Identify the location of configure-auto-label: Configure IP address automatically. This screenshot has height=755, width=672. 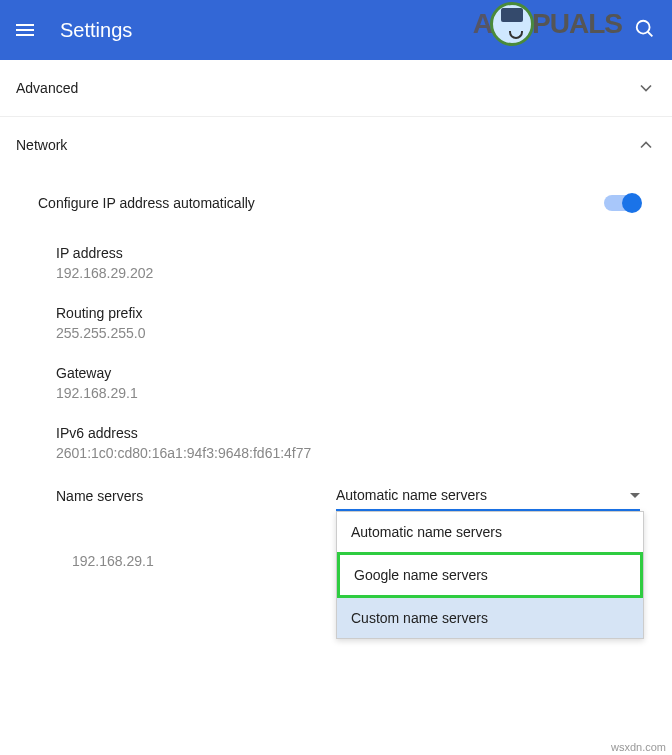
(146, 203).